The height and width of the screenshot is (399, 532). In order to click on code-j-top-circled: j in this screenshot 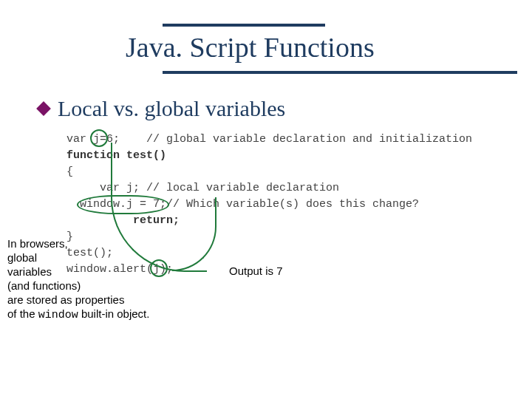, I will do `click(96, 140)`.